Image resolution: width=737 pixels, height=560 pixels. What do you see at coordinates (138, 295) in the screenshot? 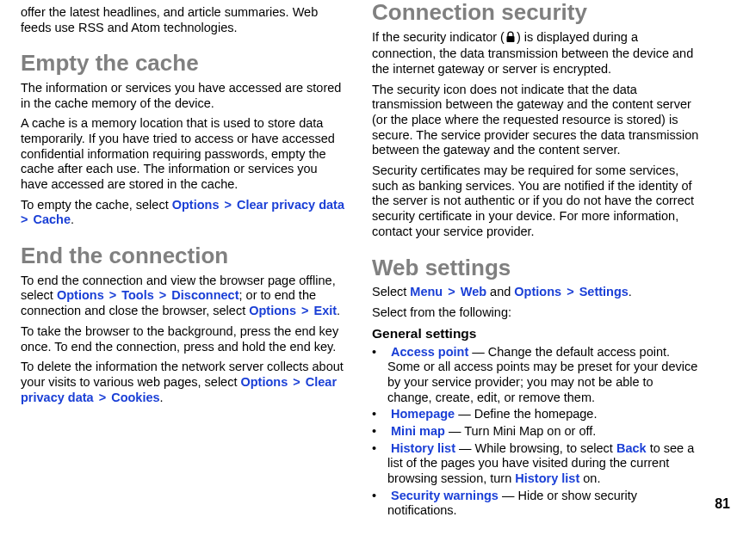
I see `link-tools: Tools` at bounding box center [138, 295].